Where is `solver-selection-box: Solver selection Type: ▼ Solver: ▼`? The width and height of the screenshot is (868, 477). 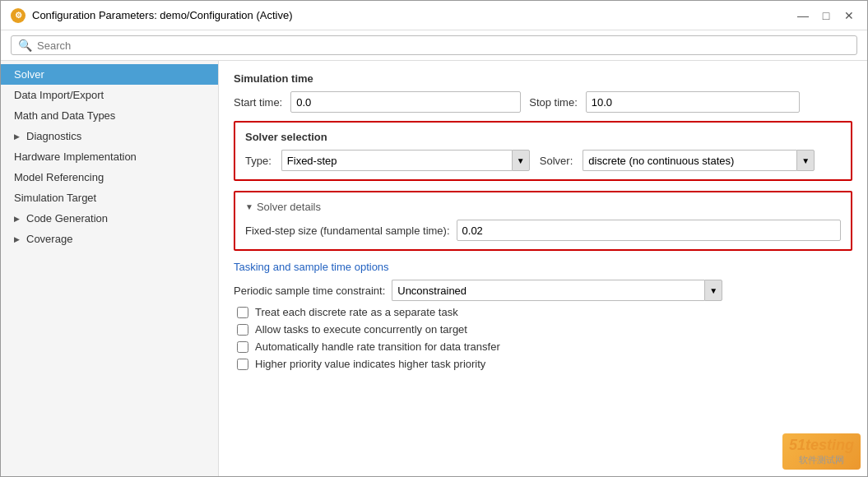 solver-selection-box: Solver selection Type: ▼ Solver: ▼ is located at coordinates (543, 151).